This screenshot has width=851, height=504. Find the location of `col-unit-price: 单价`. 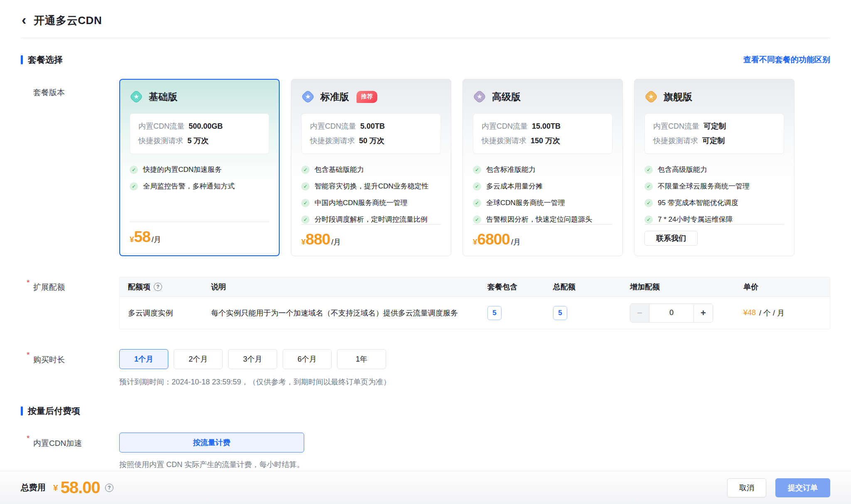

col-unit-price: 单价 is located at coordinates (782, 287).